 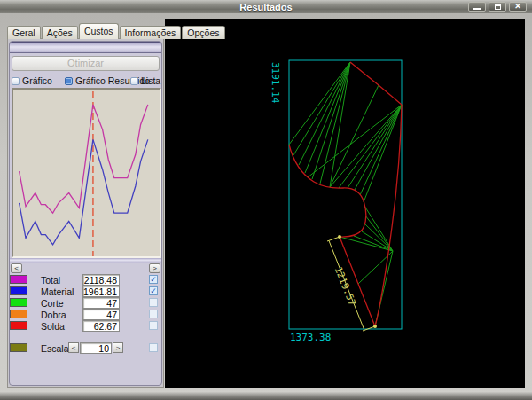 I want to click on radio-grafico-label: Gráfico, so click(x=37, y=81).